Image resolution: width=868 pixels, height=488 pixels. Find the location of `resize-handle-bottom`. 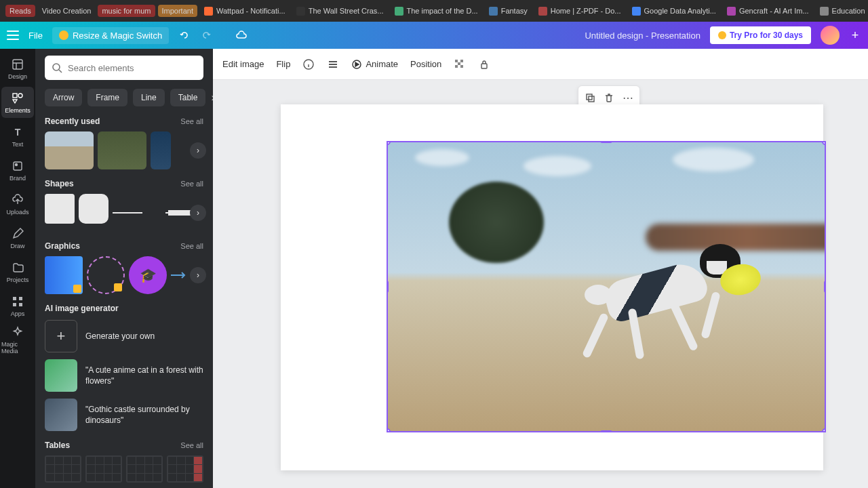

resize-handle-bottom is located at coordinates (606, 431).